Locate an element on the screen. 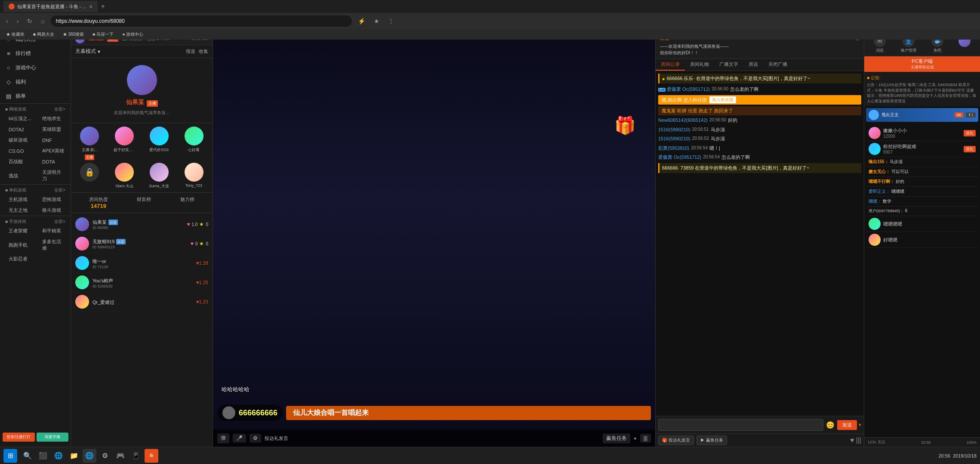  mode-dropdown: 天幕模式 ▾ is located at coordinates (88, 52).